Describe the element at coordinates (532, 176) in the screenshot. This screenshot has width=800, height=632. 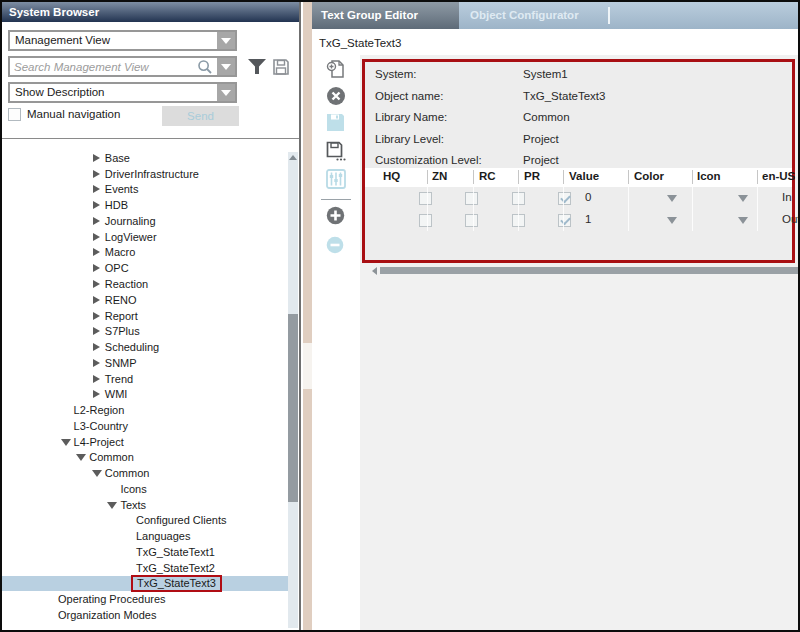
I see `column-header-pr: PR` at that location.